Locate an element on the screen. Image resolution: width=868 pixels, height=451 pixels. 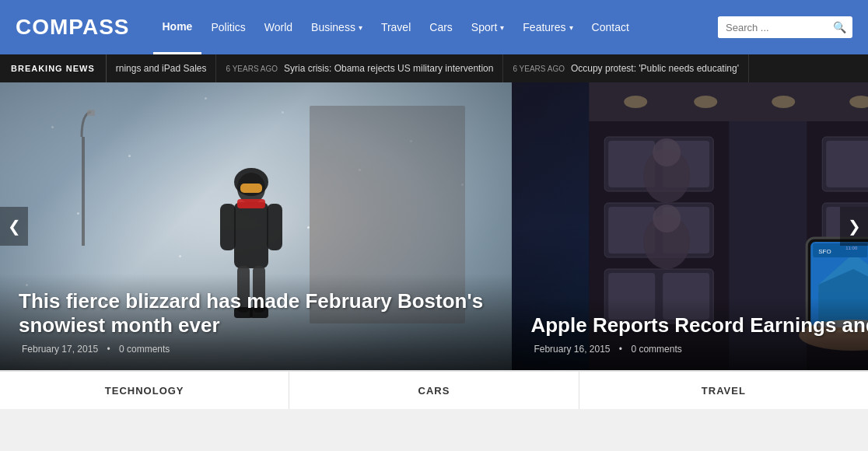
news-title: Syria crisis: Obama rejects US military … is located at coordinates (389, 68).